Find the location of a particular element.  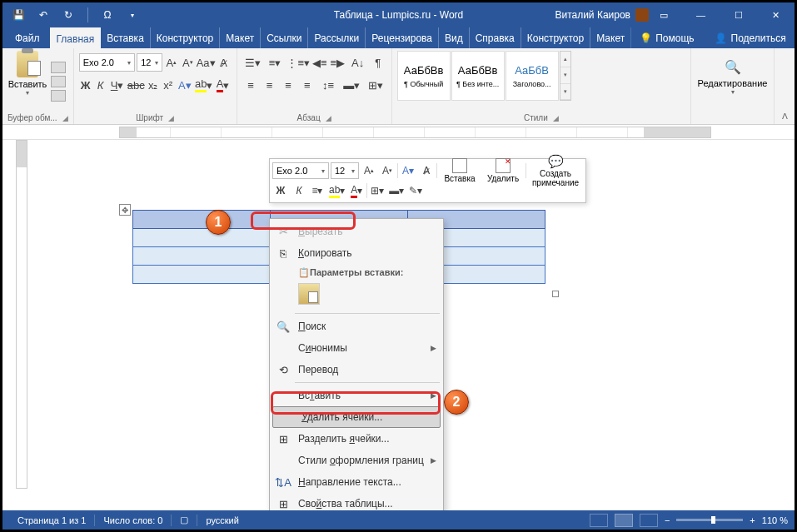

table-resize-handle-icon is located at coordinates (555, 294).